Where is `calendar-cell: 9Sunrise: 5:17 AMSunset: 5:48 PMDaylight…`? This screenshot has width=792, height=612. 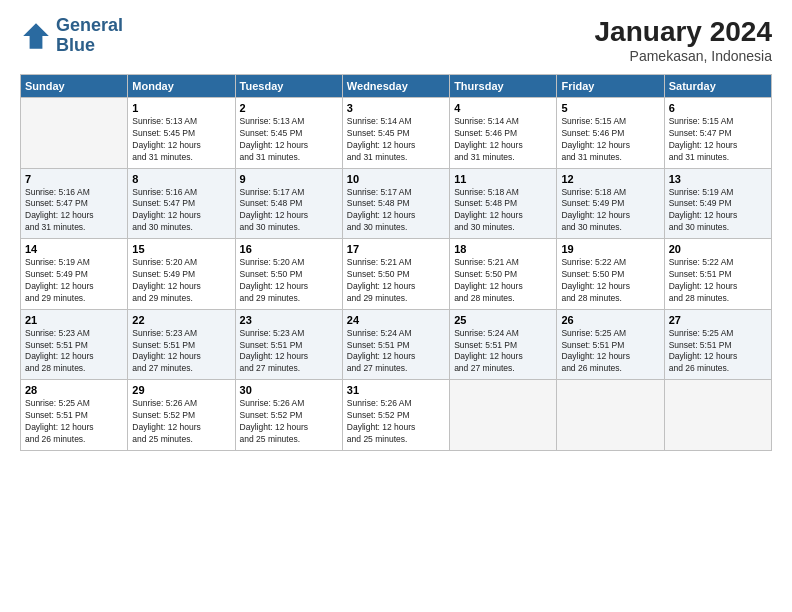
calendar-cell: 9Sunrise: 5:17 AMSunset: 5:48 PMDaylight… is located at coordinates (288, 204).